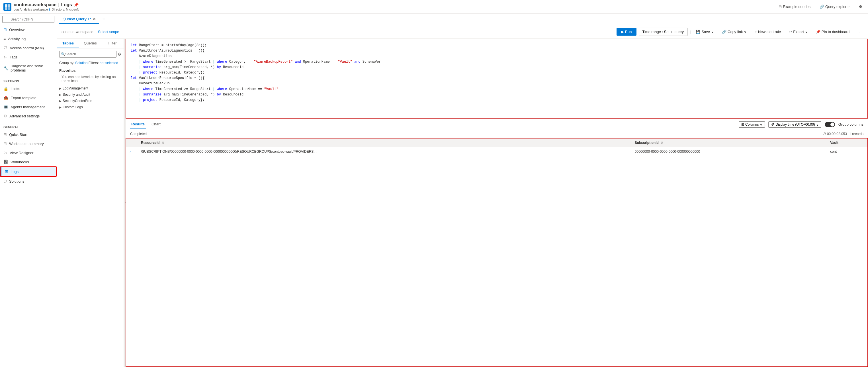  I want to click on results-tab-results: Results, so click(138, 124).